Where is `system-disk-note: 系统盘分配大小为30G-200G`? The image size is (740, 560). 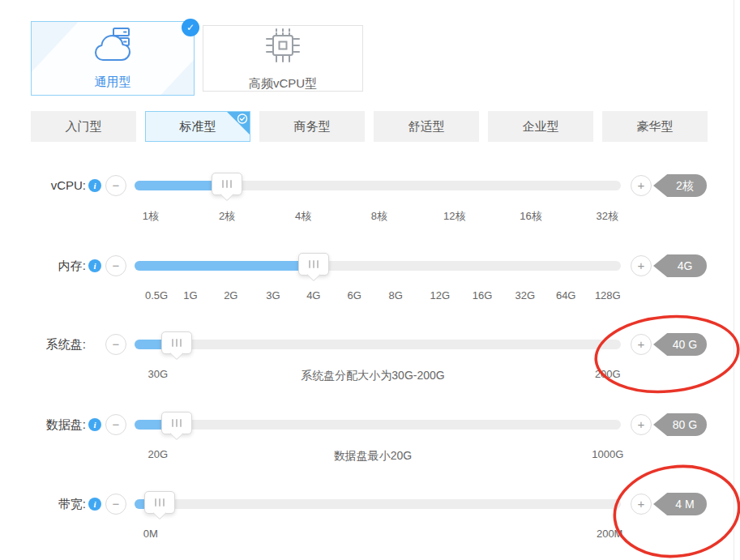
system-disk-note: 系统盘分配大小为30G-200G is located at coordinates (373, 376).